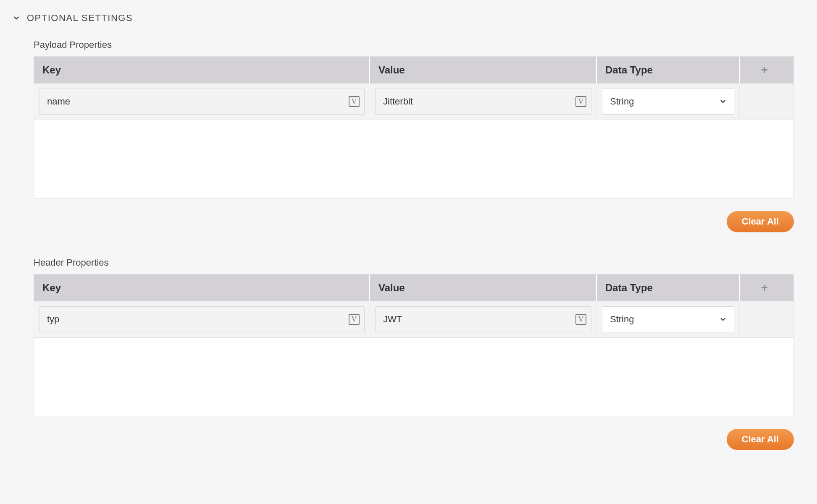  What do you see at coordinates (414, 263) in the screenshot?
I see `header-properties-title: Header Properties` at bounding box center [414, 263].